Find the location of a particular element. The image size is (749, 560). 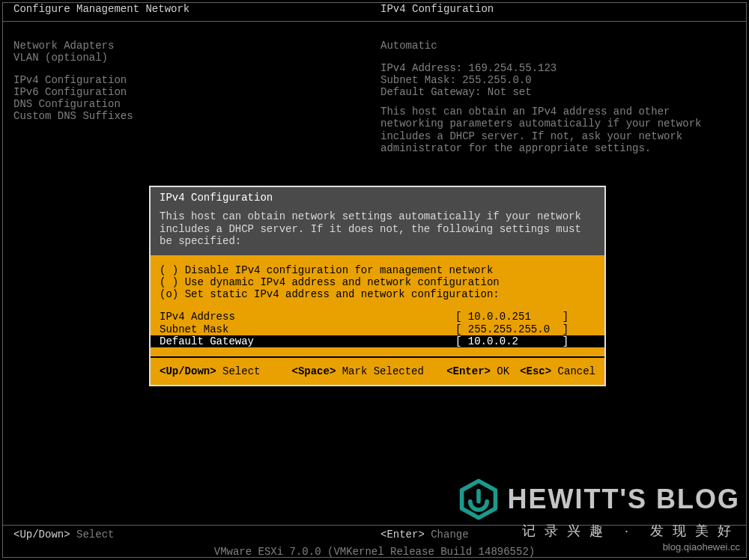

field-value: [ 10.0.0.251 ] is located at coordinates (526, 317).